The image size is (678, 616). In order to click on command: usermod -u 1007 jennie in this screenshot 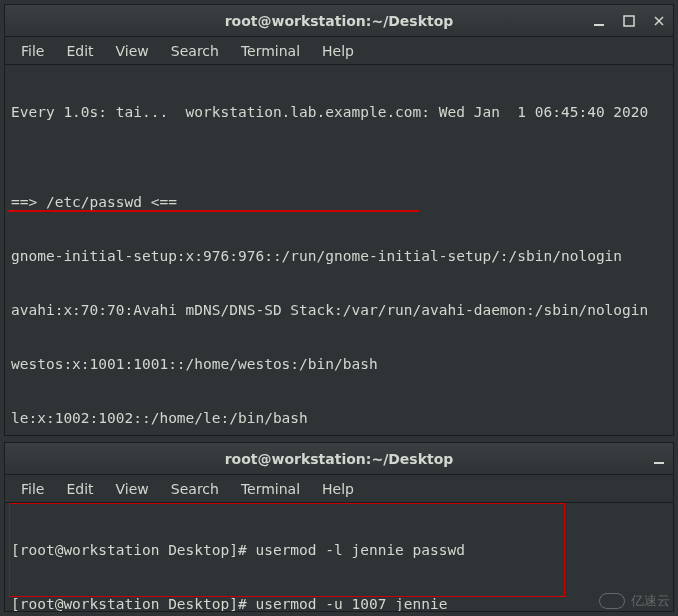, I will do `click(351, 604)`.